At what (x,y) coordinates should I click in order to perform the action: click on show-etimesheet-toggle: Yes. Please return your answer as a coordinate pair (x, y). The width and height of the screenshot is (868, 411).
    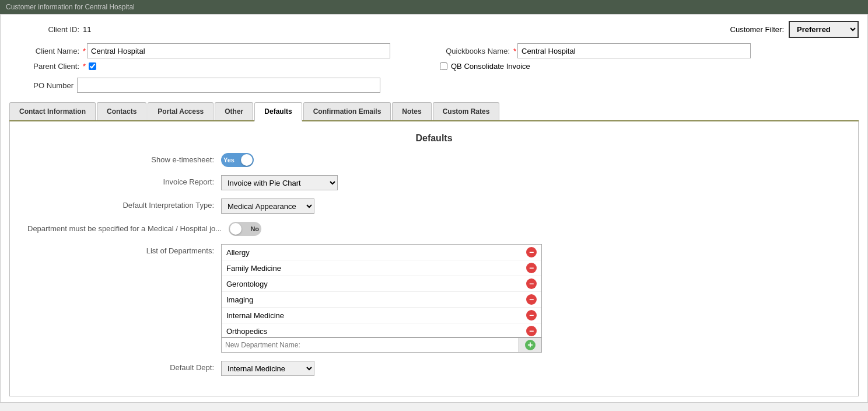
    Looking at the image, I should click on (237, 160).